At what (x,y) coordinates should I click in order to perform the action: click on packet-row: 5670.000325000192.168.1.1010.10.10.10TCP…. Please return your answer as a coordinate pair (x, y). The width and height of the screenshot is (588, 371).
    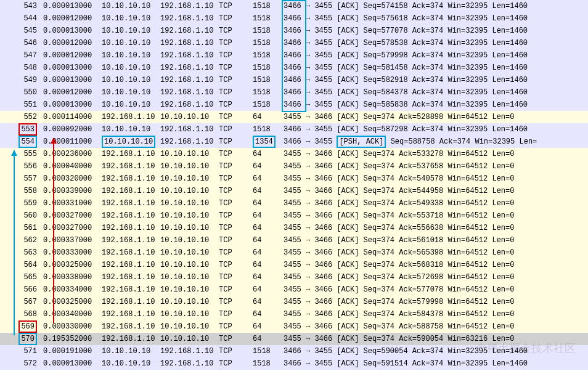
    Looking at the image, I should click on (294, 302).